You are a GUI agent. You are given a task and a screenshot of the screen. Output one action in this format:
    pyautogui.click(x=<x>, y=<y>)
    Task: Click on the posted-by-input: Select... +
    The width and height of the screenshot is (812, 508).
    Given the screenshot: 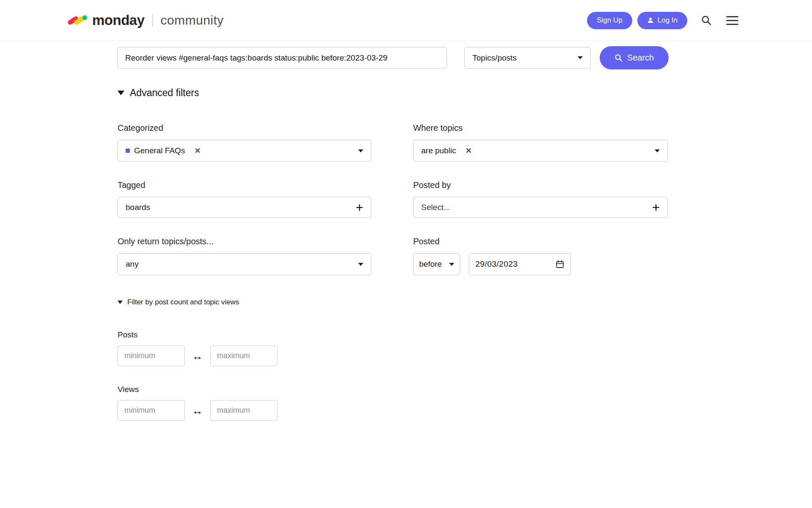 What is the action you would take?
    pyautogui.click(x=540, y=207)
    